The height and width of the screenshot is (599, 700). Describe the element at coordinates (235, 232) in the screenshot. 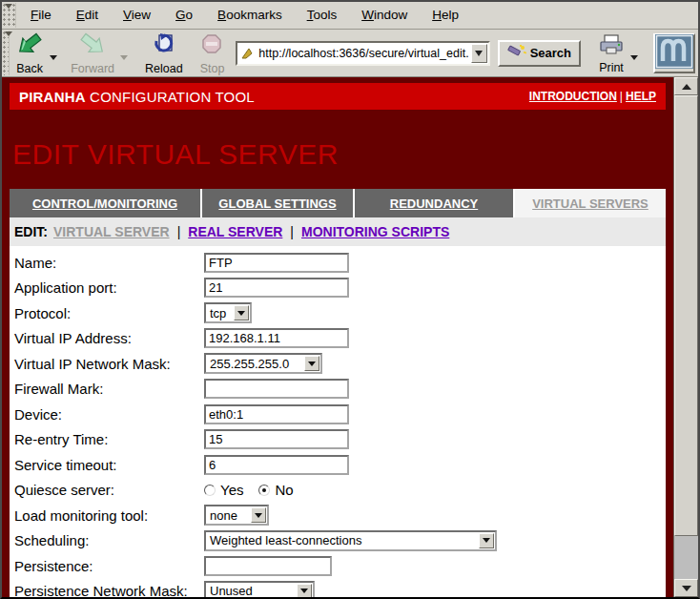

I see `subnav-real-server: REAL SERVER` at that location.